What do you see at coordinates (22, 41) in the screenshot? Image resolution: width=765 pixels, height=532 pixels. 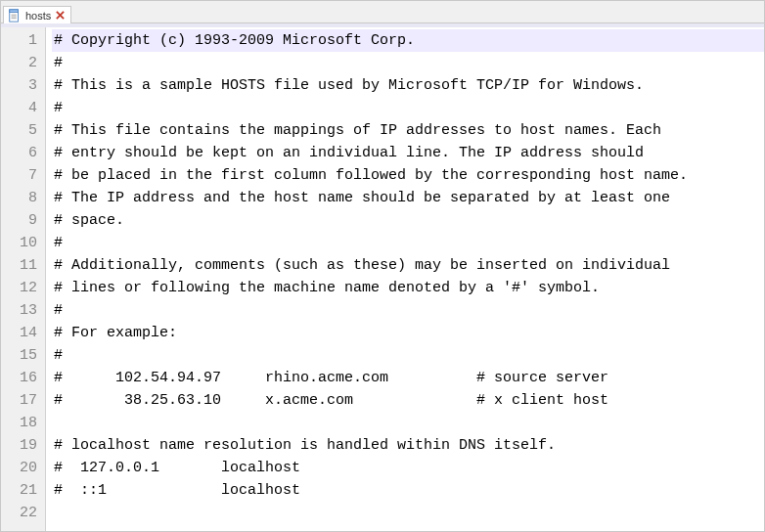 I see `line-number: 1` at bounding box center [22, 41].